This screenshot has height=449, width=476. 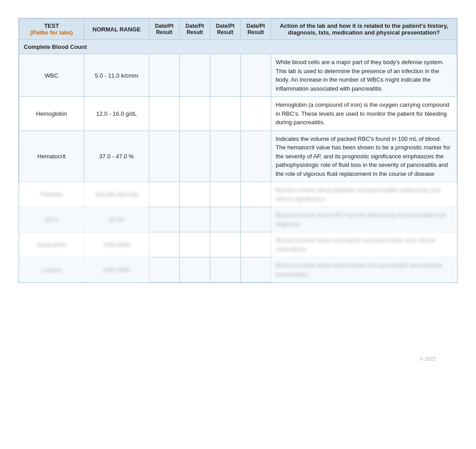 I want to click on section-header-row: Complete Blood Count, so click(x=238, y=47).